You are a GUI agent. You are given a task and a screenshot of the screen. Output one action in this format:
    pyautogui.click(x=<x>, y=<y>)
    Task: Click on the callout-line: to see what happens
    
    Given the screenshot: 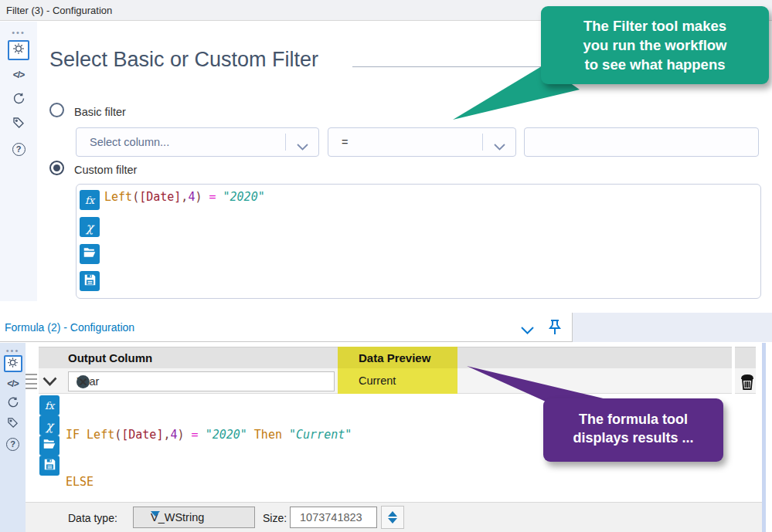 What is the action you would take?
    pyautogui.click(x=655, y=65)
    